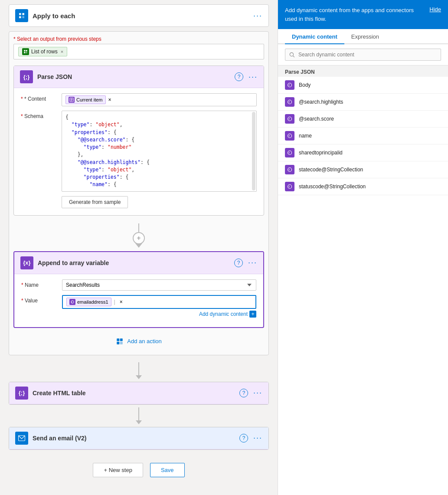 The height and width of the screenshot is (495, 448). I want to click on append-array-body: * Name SearchResults * Value, so click(139, 301).